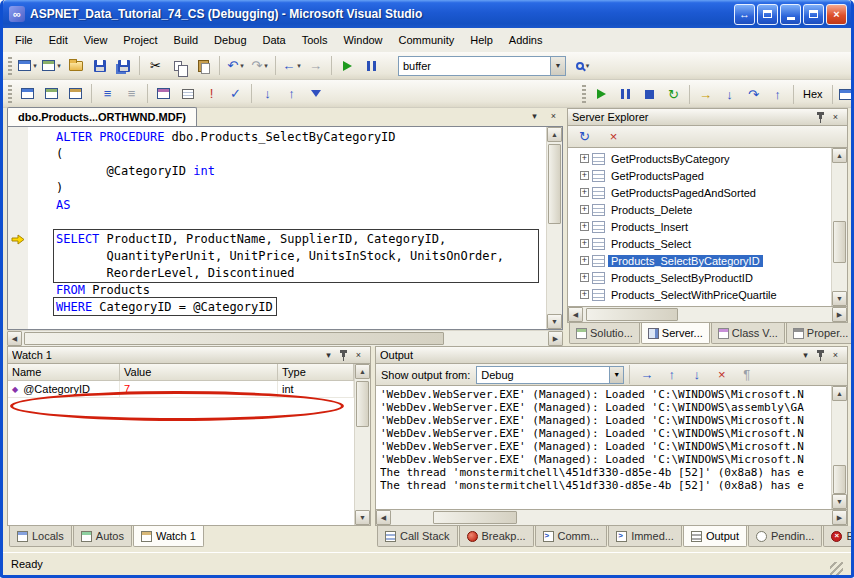 The image size is (854, 578). What do you see at coordinates (164, 94) in the screenshot?
I see `results-pane-button` at bounding box center [164, 94].